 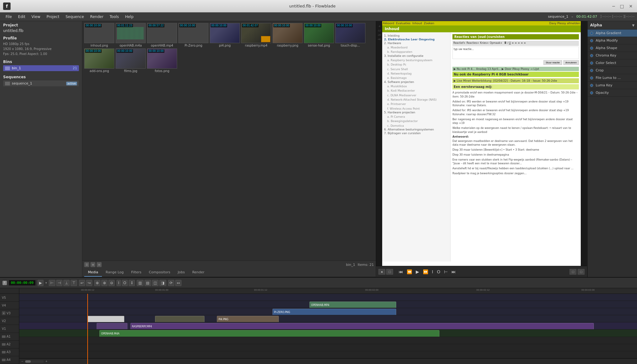 What do you see at coordinates (193, 35) in the screenshot?
I see `media-item-pizero: 00:00:10:00 Pi-Zero.png` at bounding box center [193, 35].